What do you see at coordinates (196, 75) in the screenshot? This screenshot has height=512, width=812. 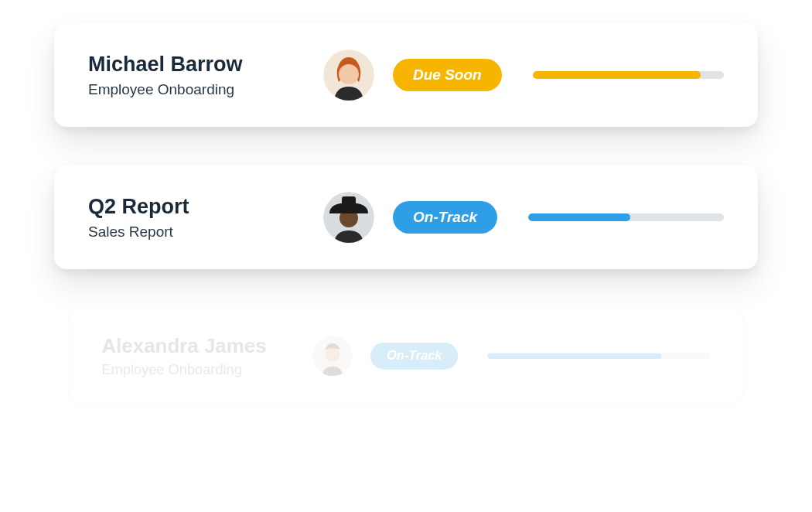 I see `card-text: Michael Barrow Employee Onboarding` at bounding box center [196, 75].